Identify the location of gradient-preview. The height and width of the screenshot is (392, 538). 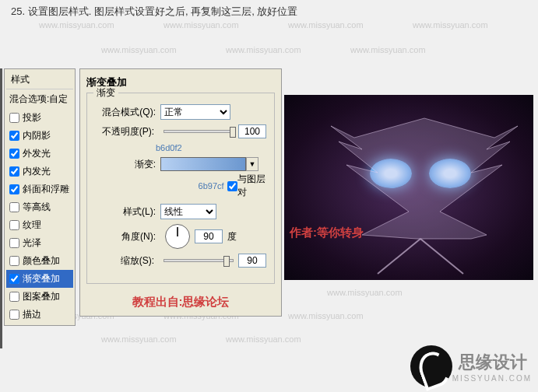
(203, 164).